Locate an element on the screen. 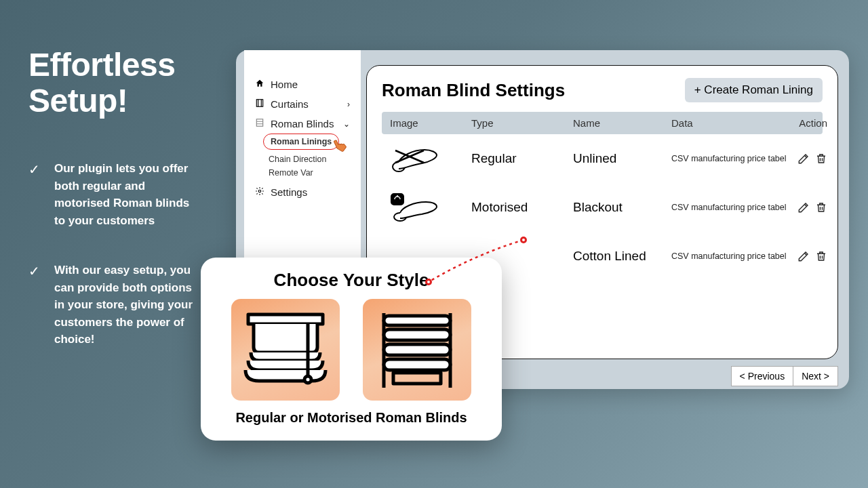 Image resolution: width=868 pixels, height=488 pixels. sidebar-item-roman-blinds: Roman Blinds ⌄ is located at coordinates (302, 123).